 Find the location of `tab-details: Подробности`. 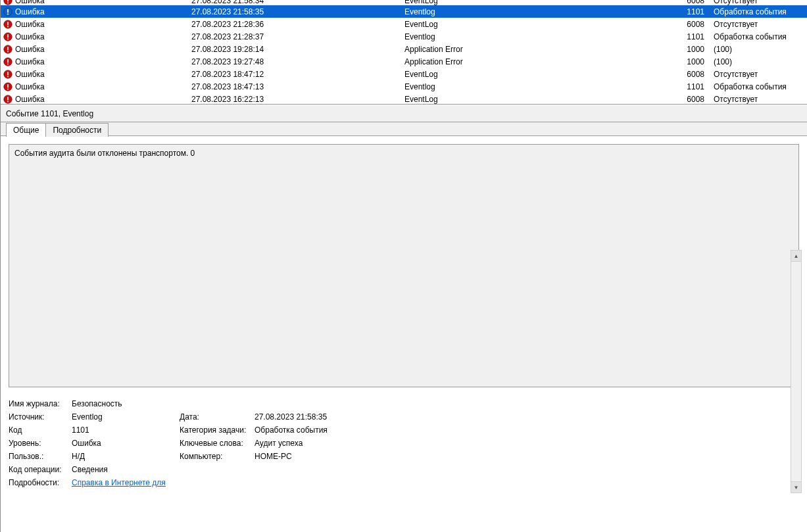

tab-details: Подробности is located at coordinates (77, 130).